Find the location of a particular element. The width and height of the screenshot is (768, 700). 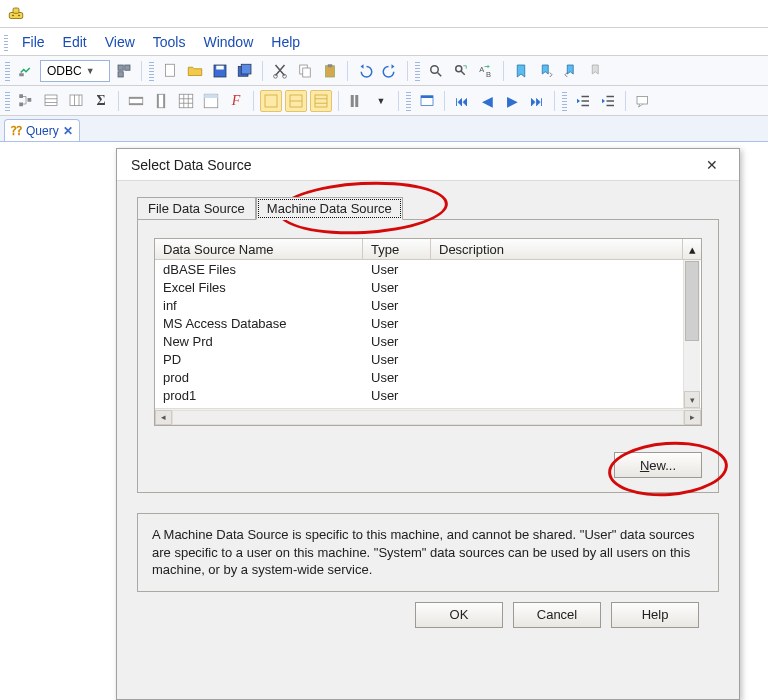

view-mode-3-icon is located at coordinates (321, 101).